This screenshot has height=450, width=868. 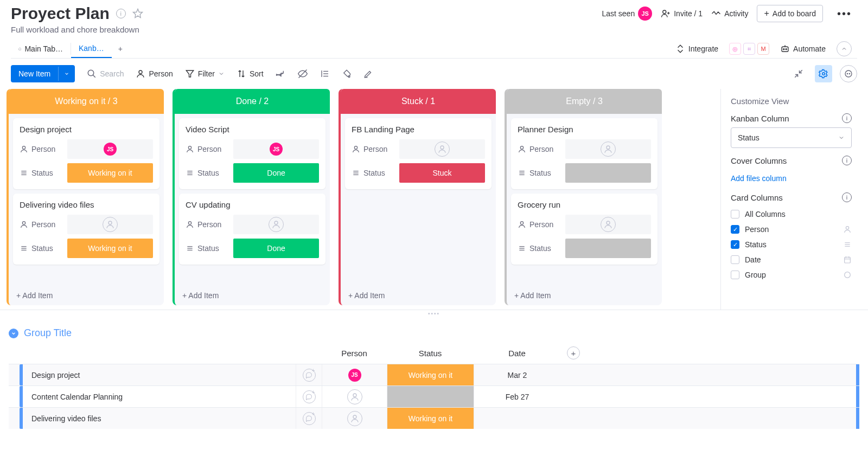 I want to click on person-filter-button: Person, so click(x=154, y=74).